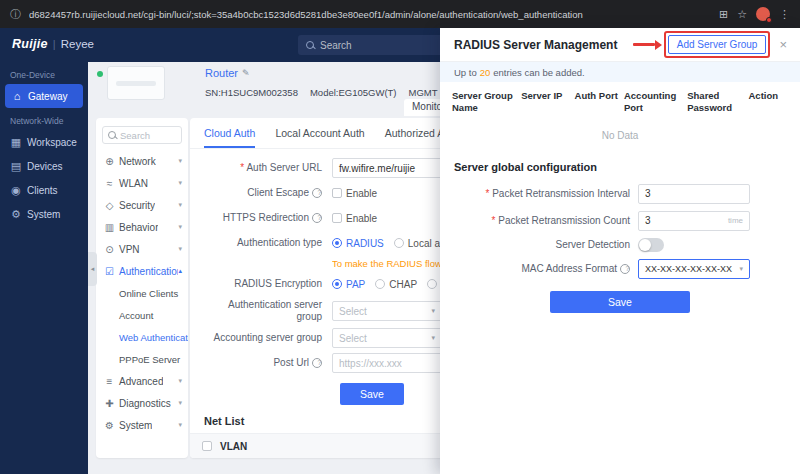  I want to click on tab-local-account-auth: Local Account Auth, so click(320, 138).